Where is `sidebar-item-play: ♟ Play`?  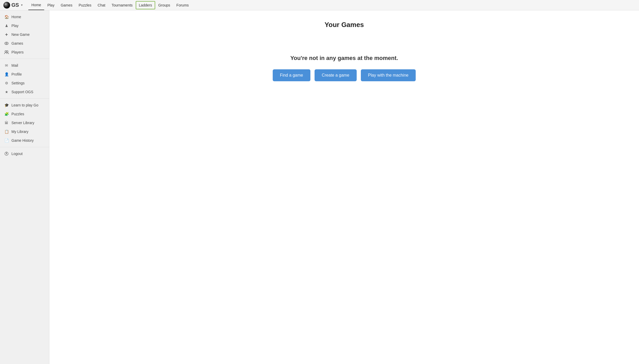
sidebar-item-play: ♟ Play is located at coordinates (24, 26).